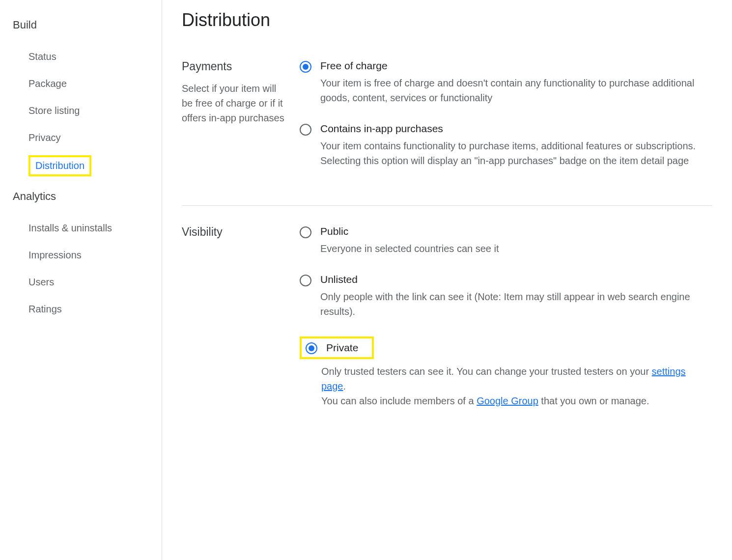 This screenshot has height=560, width=732. Describe the element at coordinates (506, 145) in the screenshot. I see `payments-option-iap: Contains in-app purchases Your item cont…` at that location.